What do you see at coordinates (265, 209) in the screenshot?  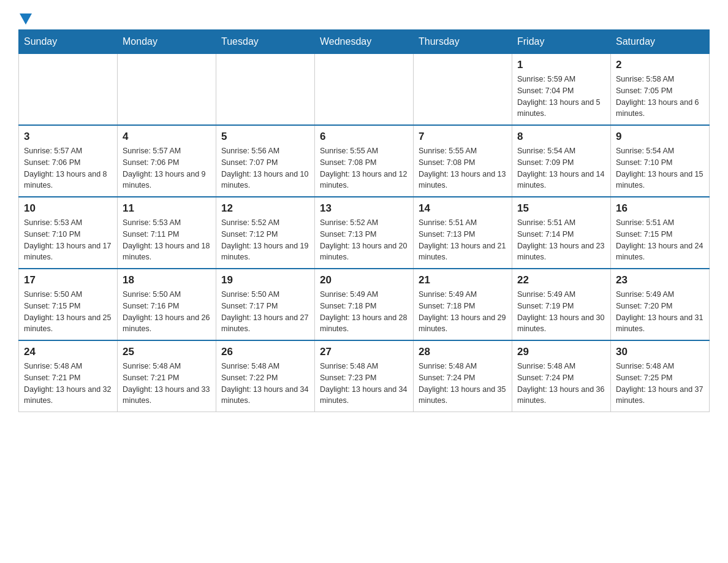 I see `day-number: 12` at bounding box center [265, 209].